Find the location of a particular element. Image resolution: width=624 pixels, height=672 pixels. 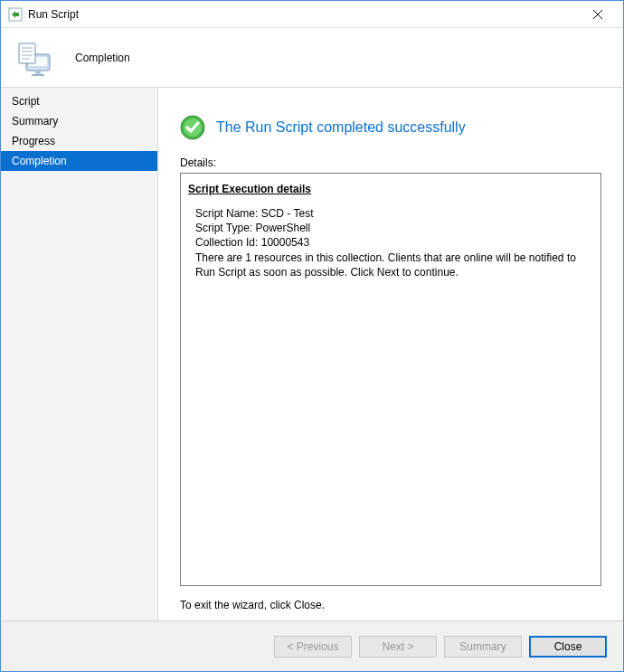

exit-hint: To exit the wizard, click Close. is located at coordinates (391, 605).